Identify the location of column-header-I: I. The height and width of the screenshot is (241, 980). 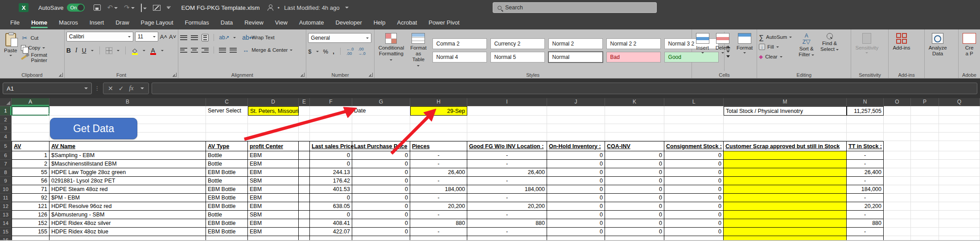
(507, 102).